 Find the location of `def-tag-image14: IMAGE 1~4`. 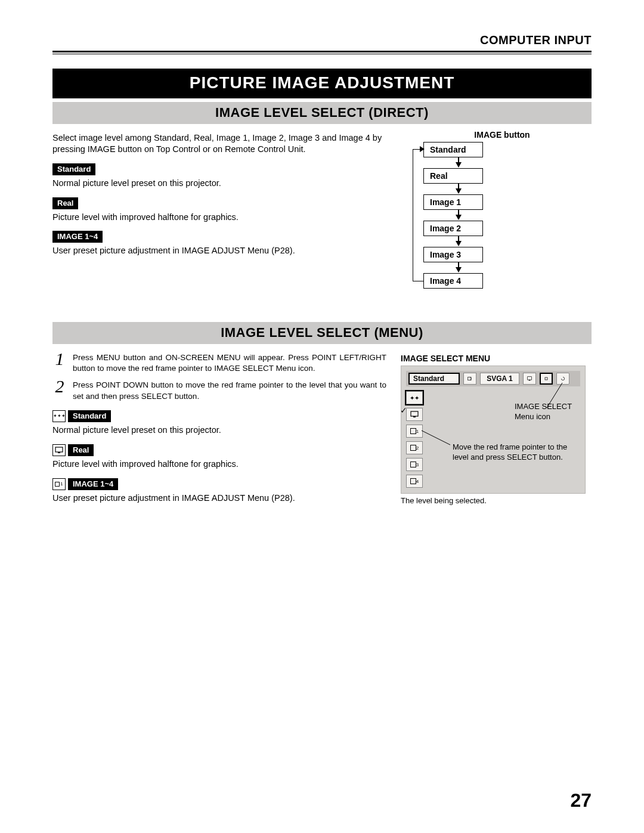

def-tag-image14: IMAGE 1~4 is located at coordinates (78, 237).